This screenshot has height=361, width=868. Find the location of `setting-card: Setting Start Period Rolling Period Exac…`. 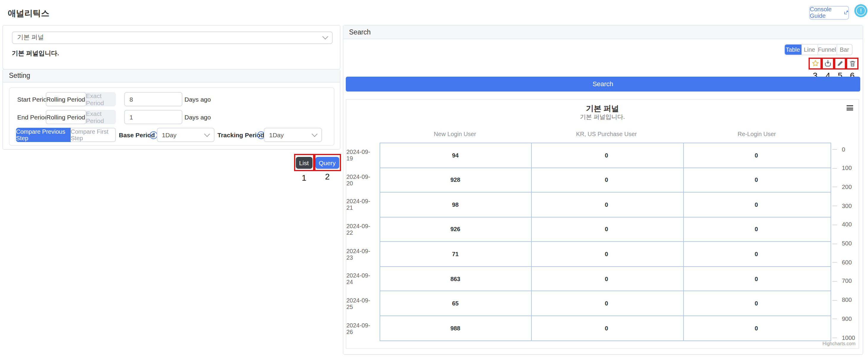

setting-card: Setting Start Period Rolling Period Exac… is located at coordinates (171, 109).